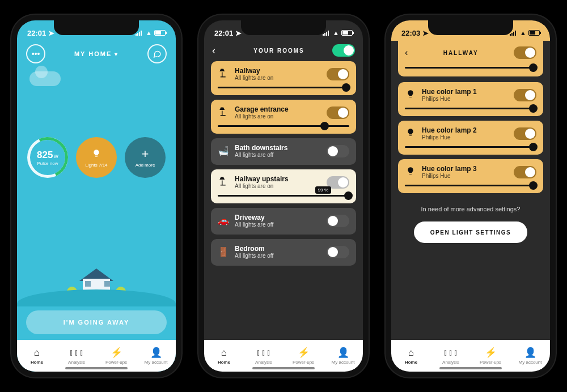  What do you see at coordinates (96, 157) in the screenshot?
I see `lights-button: Lights 7/14` at bounding box center [96, 157].